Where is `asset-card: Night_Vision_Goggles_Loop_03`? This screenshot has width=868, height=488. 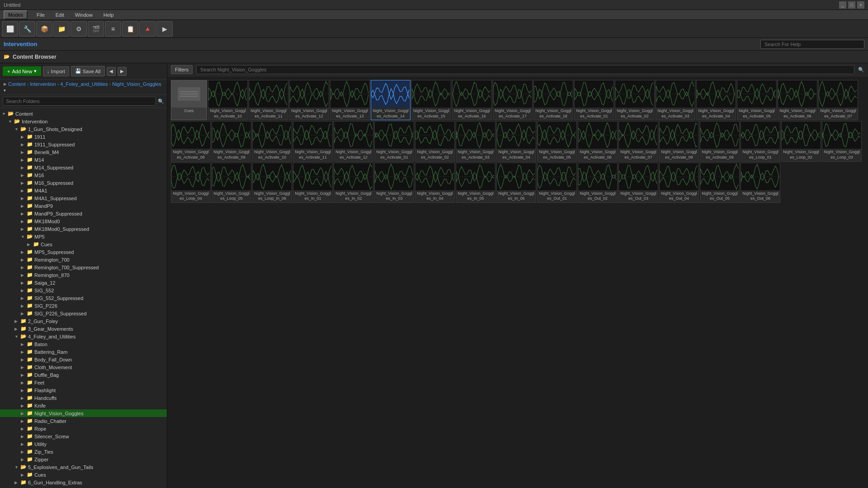 asset-card: Night_Vision_Goggles_Loop_03 is located at coordinates (842, 141).